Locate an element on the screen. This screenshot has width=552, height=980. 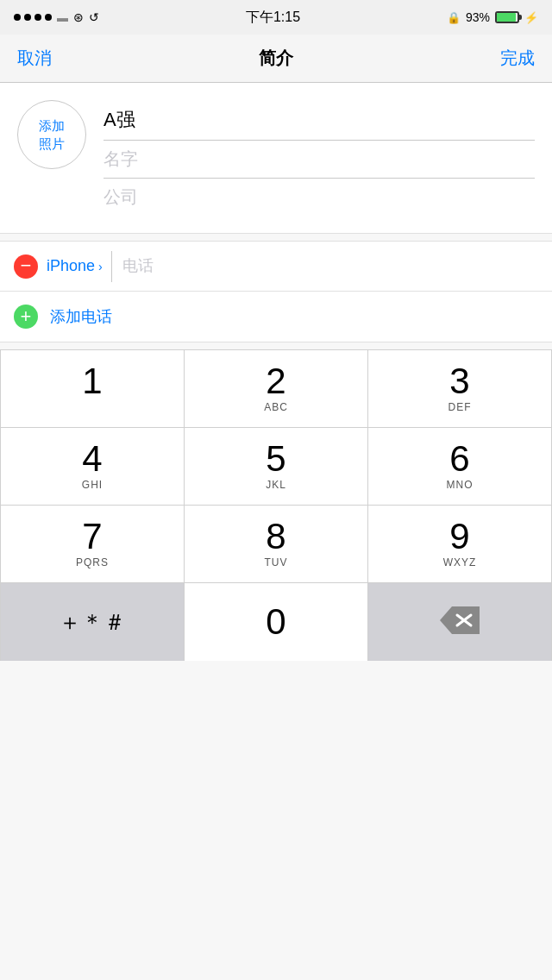
status-bar: ▬ ⊛ ↺ 下午1:15 🔒 93% ⚡ is located at coordinates (276, 17).